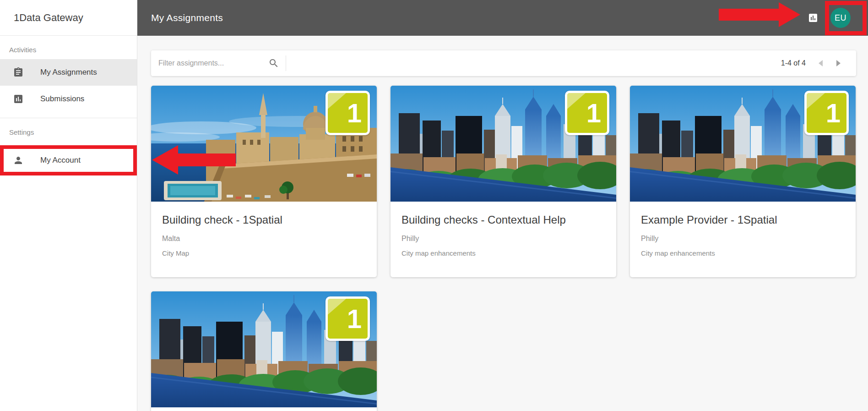 The image size is (868, 411). Describe the element at coordinates (264, 239) in the screenshot. I see `card-subtitle: Malta` at that location.